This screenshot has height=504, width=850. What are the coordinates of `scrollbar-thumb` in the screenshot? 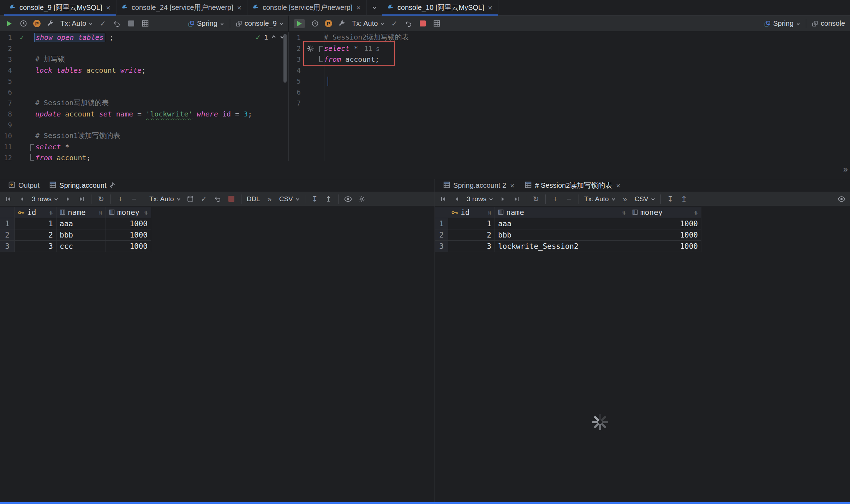 It's located at (285, 58).